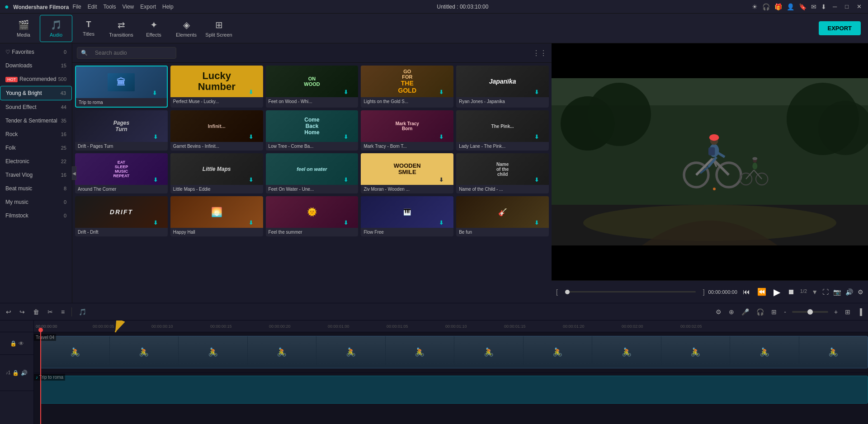 The height and width of the screenshot is (424, 868). Describe the element at coordinates (815, 292) in the screenshot. I see `preview-page-dropdown: ▼` at that location.